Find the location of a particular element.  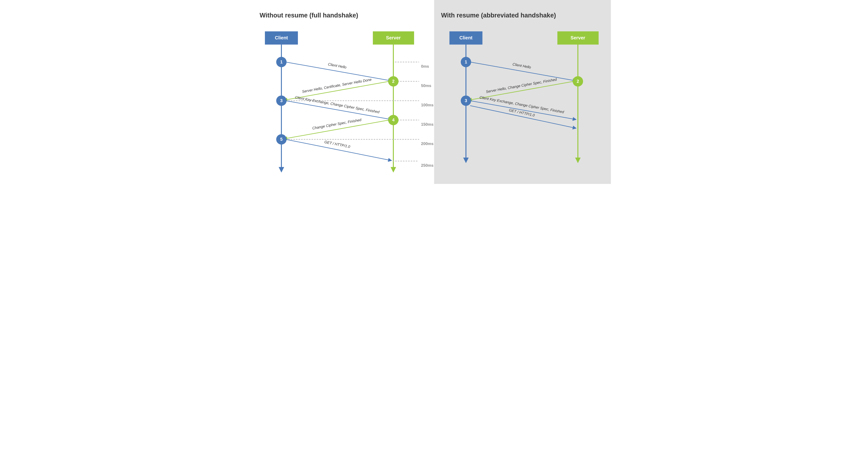

right-server-label: Server is located at coordinates (578, 38).